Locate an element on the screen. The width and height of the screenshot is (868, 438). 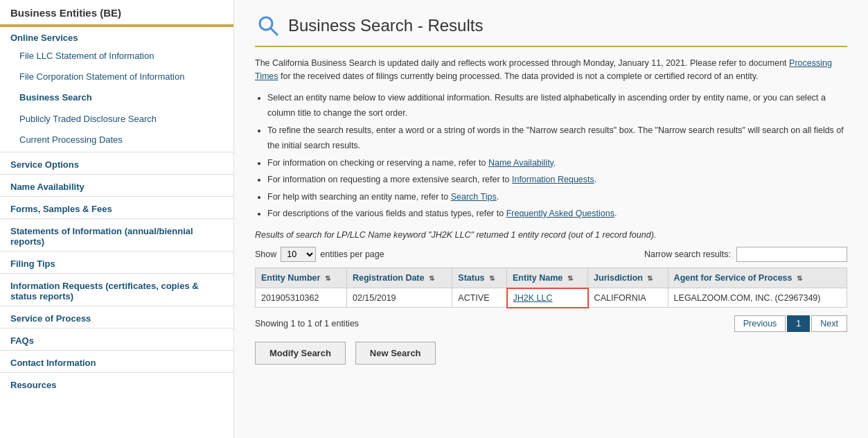
information-requests-link: Information Requests is located at coordinates (553, 179).